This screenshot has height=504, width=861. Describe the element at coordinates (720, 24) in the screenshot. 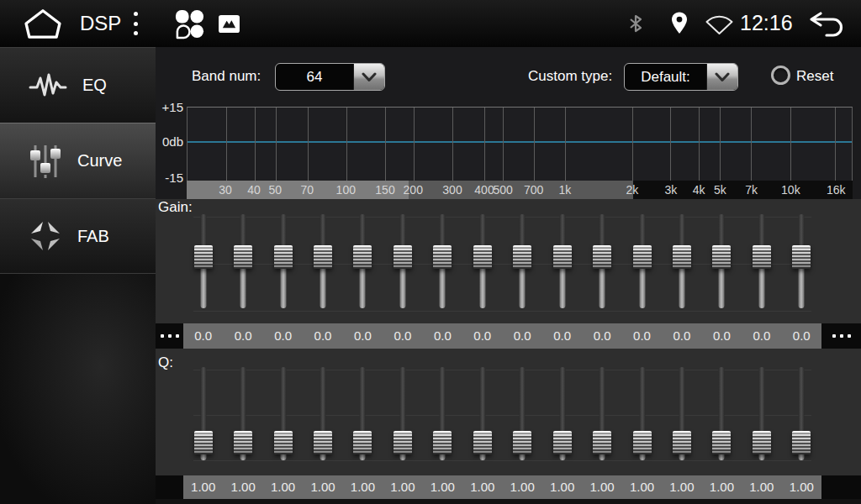

I see `wifi-icon` at that location.